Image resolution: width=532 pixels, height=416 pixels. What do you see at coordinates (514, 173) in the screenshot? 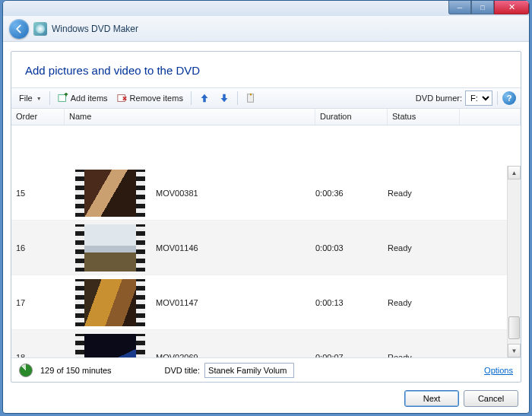
I see `scroll-up-button: ▲` at bounding box center [514, 173].